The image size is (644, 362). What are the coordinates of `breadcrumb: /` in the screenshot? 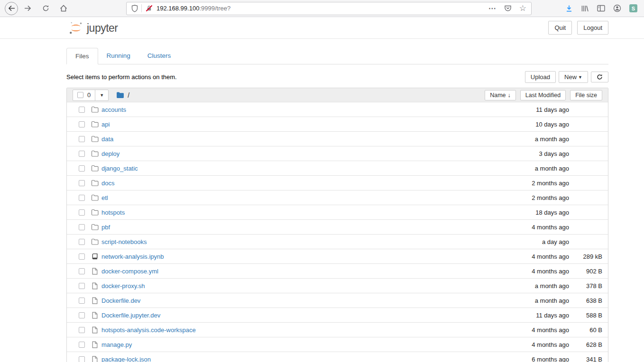 It's located at (129, 95).